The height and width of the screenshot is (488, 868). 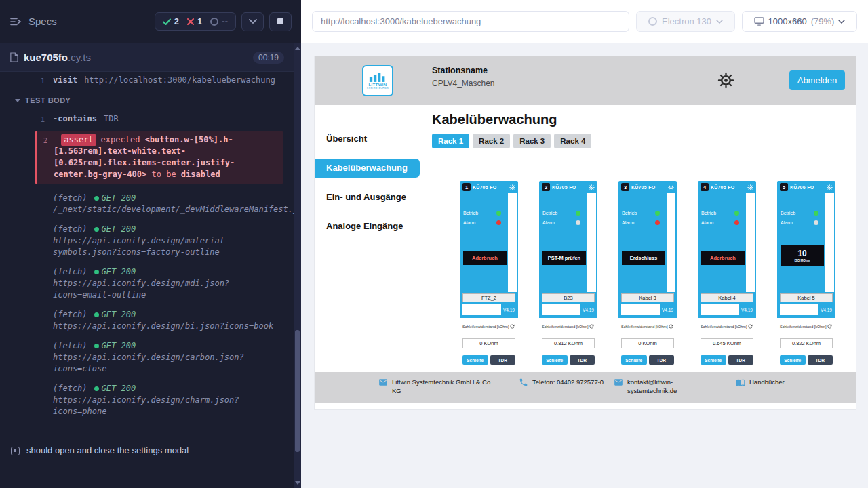 I want to click on footer-text: kontakt@littwin-systemtechnik.de, so click(x=656, y=386).